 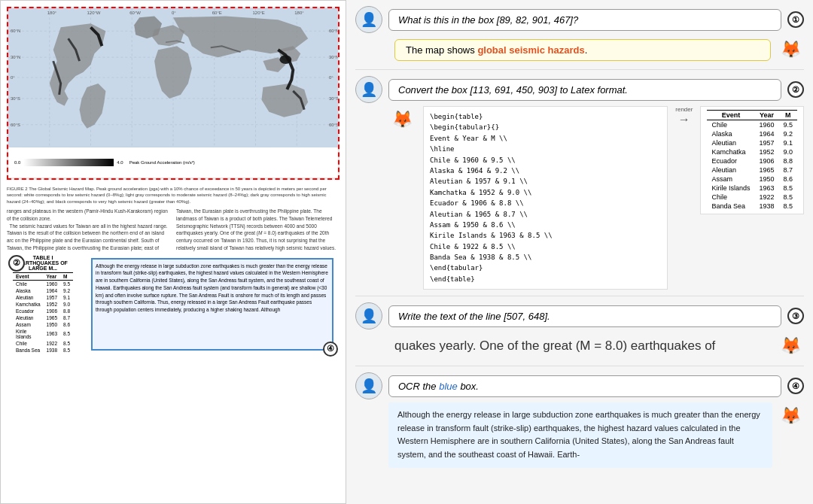 I want to click on render-table-cell: 1963, so click(x=766, y=188).